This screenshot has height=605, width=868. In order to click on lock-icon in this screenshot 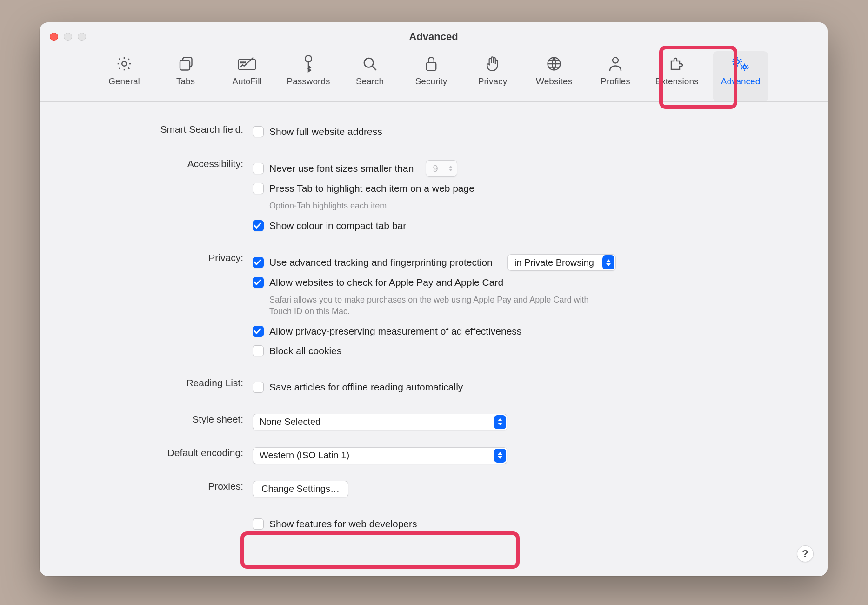, I will do `click(431, 64)`.